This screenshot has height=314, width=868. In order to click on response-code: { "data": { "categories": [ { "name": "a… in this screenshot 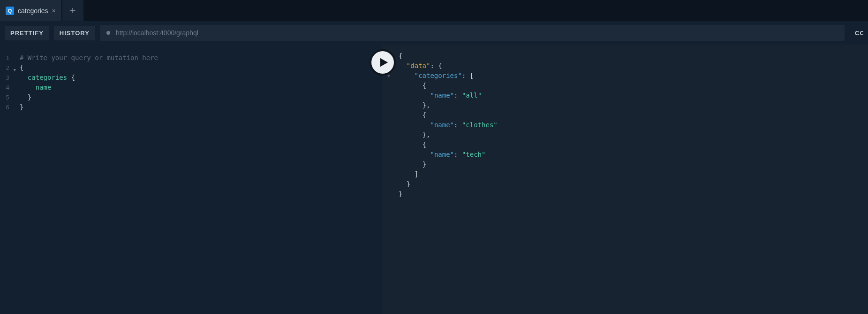, I will do `click(448, 179)`.